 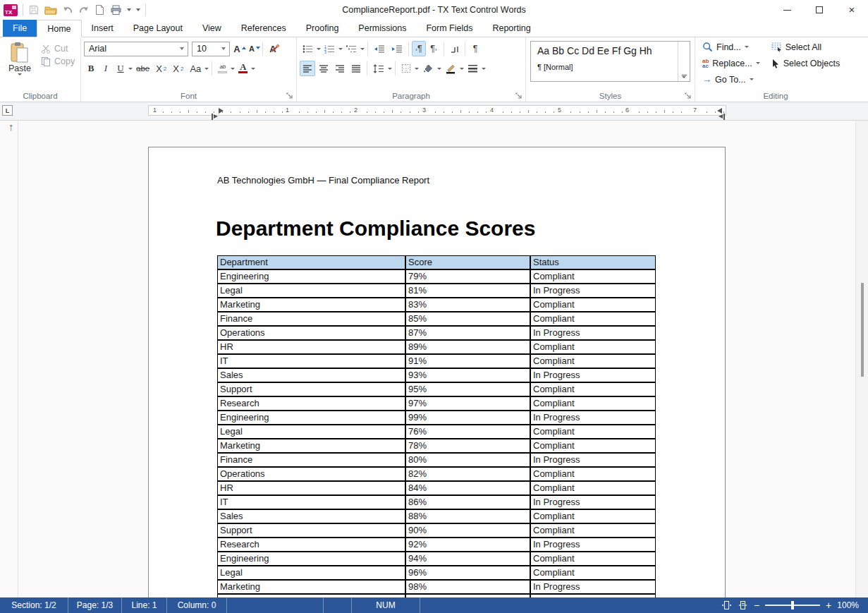 I want to click on vertical-scrollbar, so click(x=862, y=359).